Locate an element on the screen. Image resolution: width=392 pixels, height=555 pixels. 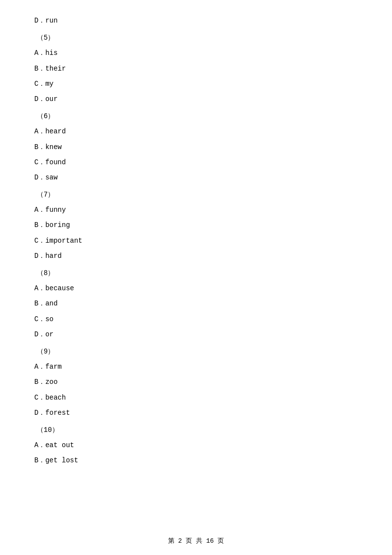
answer-option: D．saw is located at coordinates (196, 177).